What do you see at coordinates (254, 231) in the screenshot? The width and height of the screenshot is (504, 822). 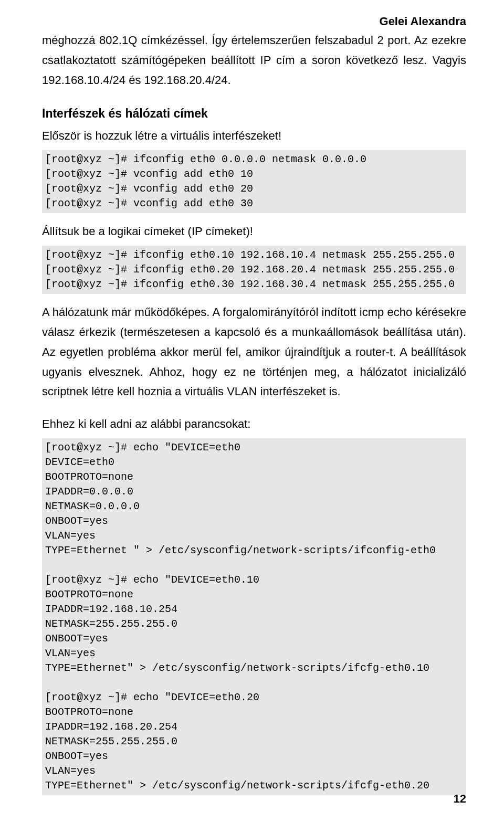 I see `paragraph-set-ip: Állítsuk be a logikai címeket (IP címeke…` at bounding box center [254, 231].